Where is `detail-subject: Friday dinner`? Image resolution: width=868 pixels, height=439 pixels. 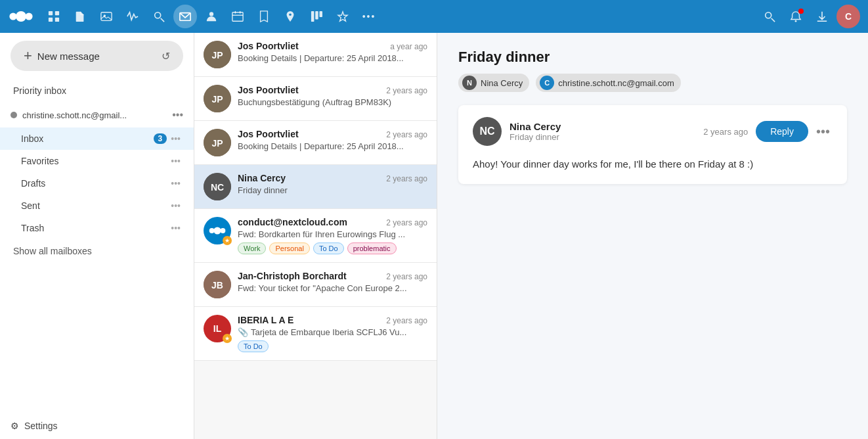
detail-subject: Friday dinner is located at coordinates (653, 57).